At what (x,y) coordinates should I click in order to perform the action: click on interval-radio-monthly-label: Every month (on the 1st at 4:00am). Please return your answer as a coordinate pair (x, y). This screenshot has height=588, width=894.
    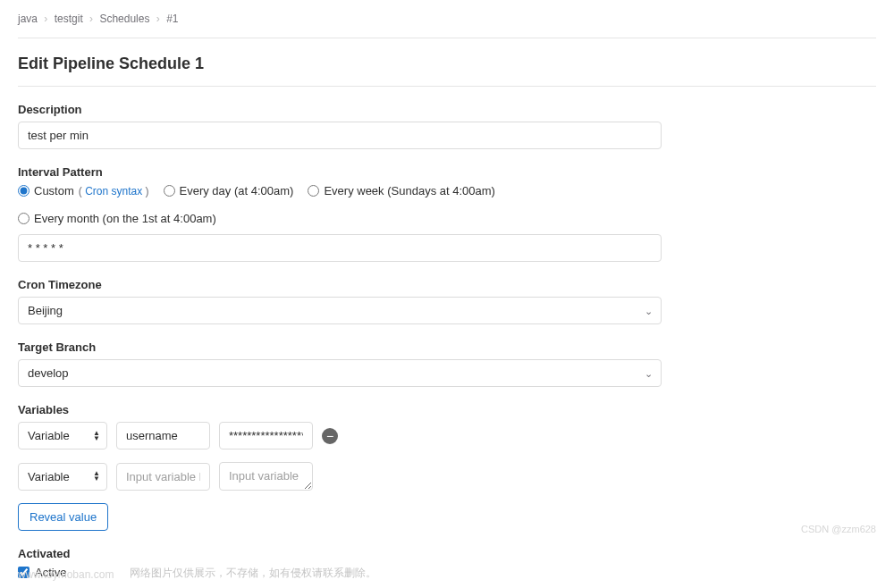
    Looking at the image, I should click on (125, 218).